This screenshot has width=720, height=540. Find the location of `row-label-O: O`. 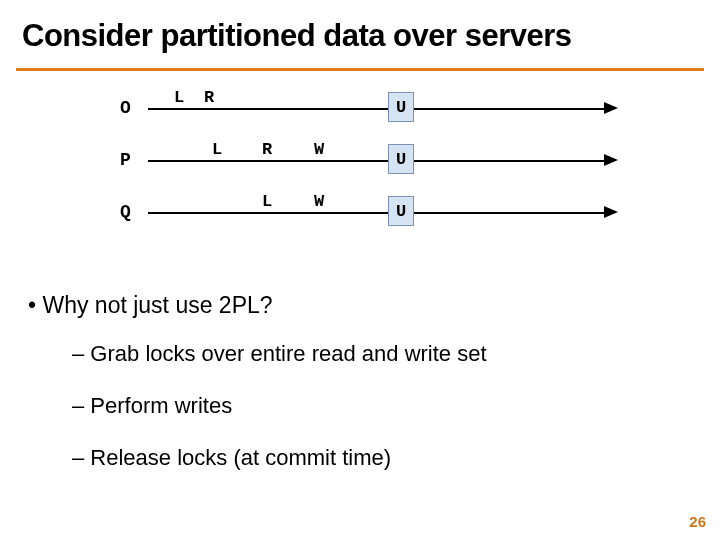

row-label-O: O is located at coordinates (126, 108).